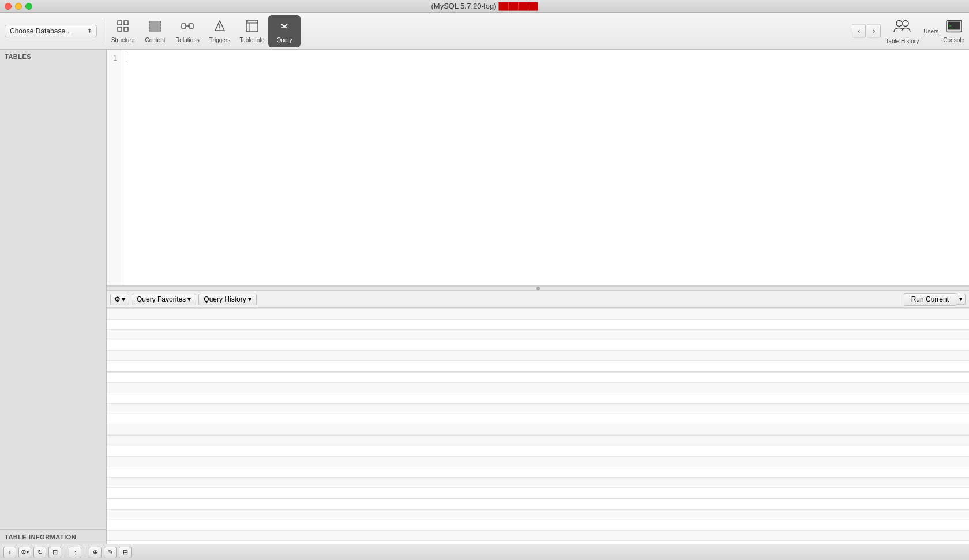 The image size is (969, 560). What do you see at coordinates (53, 57) in the screenshot?
I see `tables-header: TABLES` at bounding box center [53, 57].